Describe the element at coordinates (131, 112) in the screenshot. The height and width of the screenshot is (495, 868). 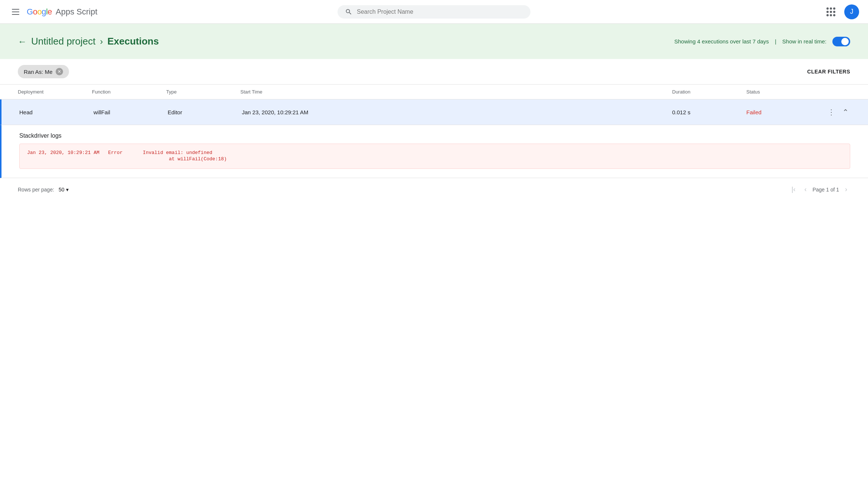
I see `cell-function: willFail` at that location.